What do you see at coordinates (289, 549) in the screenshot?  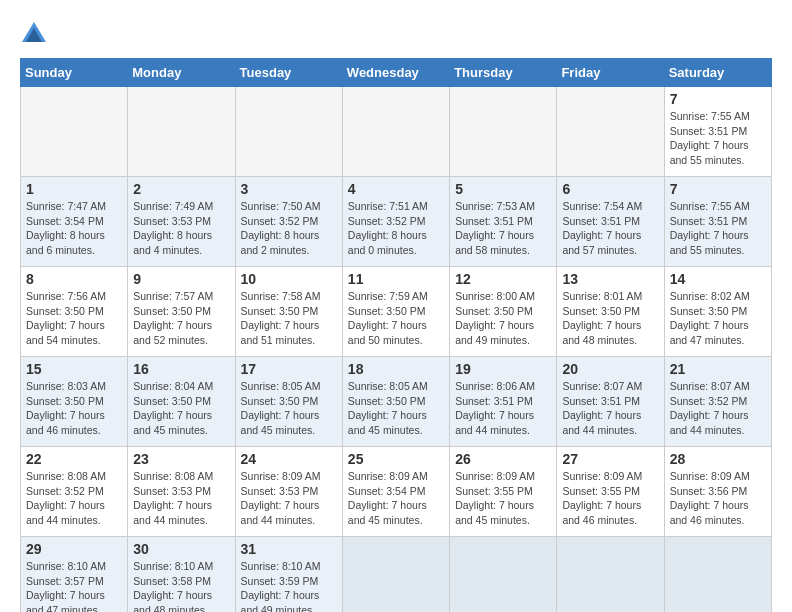 I see `day-number: 31` at bounding box center [289, 549].